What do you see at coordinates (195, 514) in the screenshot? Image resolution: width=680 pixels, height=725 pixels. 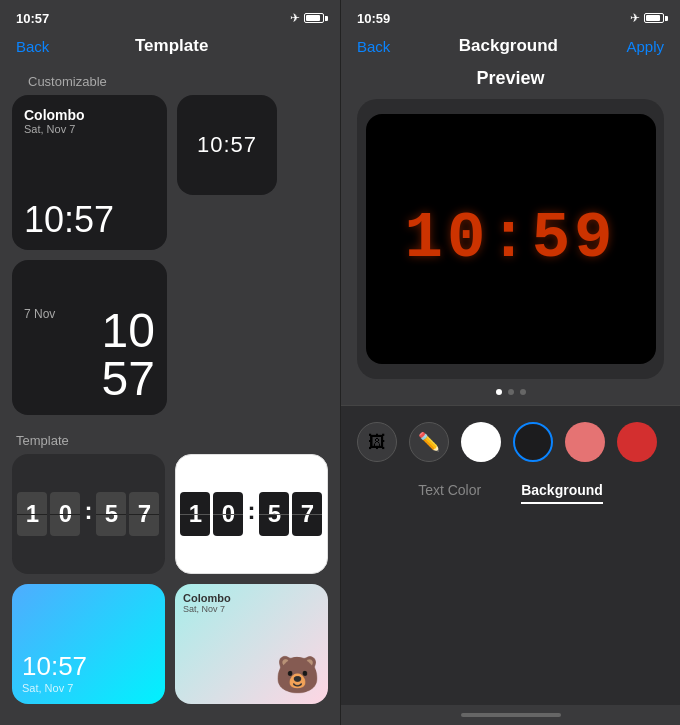 I see `flip-w1: 1` at bounding box center [195, 514].